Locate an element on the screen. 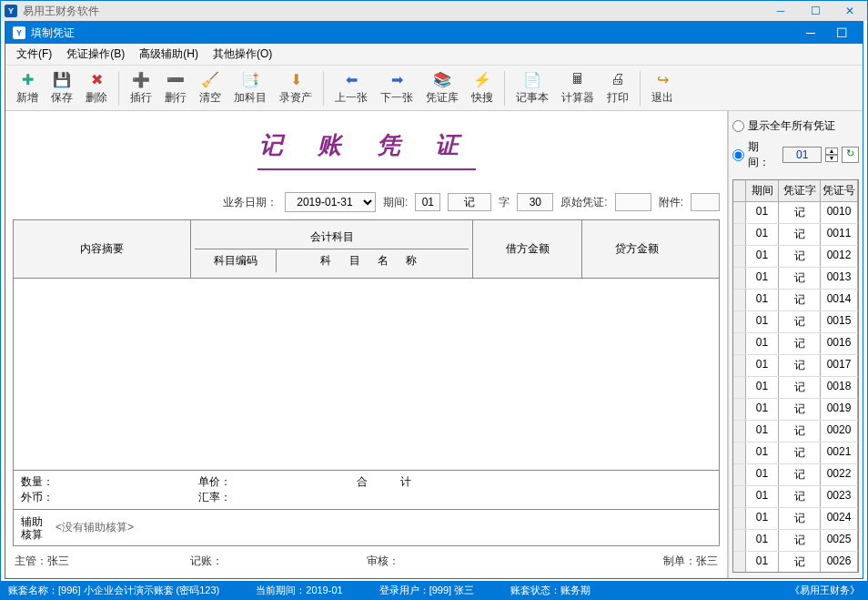 The width and height of the screenshot is (868, 600). refresh-button: ↻ is located at coordinates (850, 155).